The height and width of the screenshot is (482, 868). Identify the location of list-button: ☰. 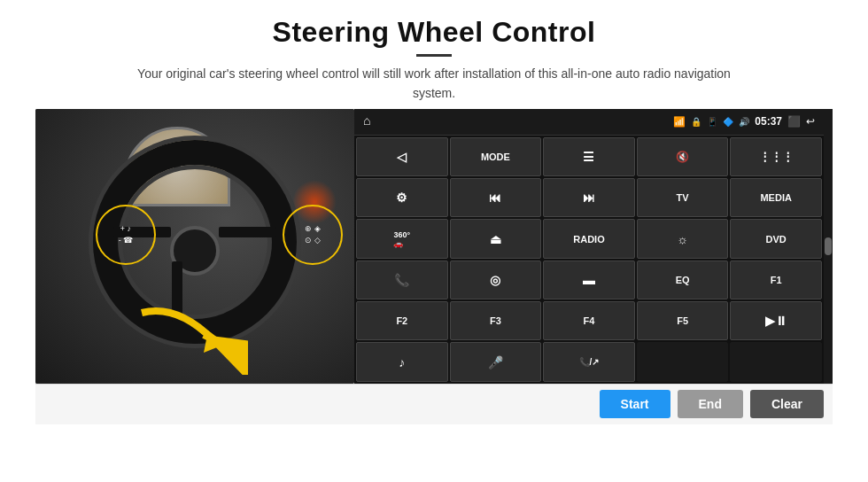
(589, 157).